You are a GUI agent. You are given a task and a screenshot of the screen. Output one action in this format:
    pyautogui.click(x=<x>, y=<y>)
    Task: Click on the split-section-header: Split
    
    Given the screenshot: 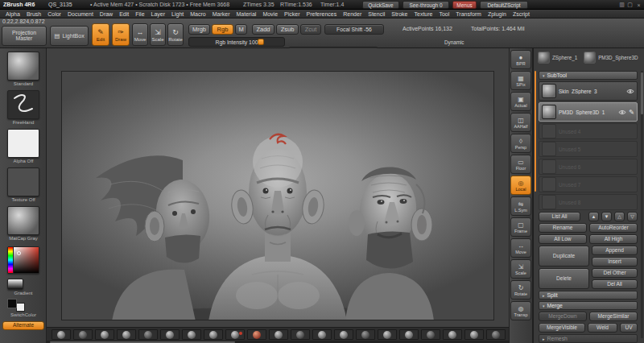 What is the action you would take?
    pyautogui.click(x=588, y=295)
    